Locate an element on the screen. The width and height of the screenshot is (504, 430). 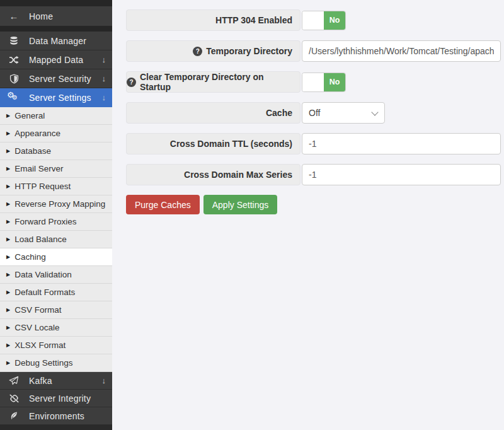
sidebar-item-label: Home is located at coordinates (67, 16).